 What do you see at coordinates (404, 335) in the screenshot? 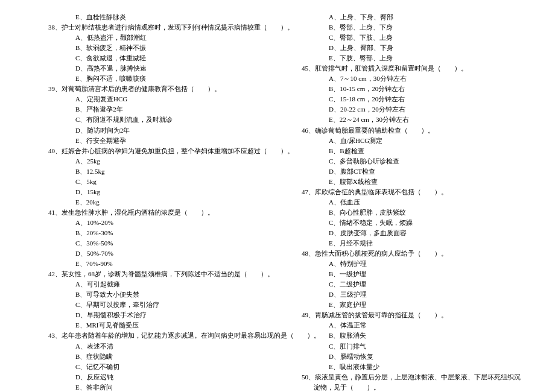
I see `opt-b: B、腹胀消失` at bounding box center [404, 335].